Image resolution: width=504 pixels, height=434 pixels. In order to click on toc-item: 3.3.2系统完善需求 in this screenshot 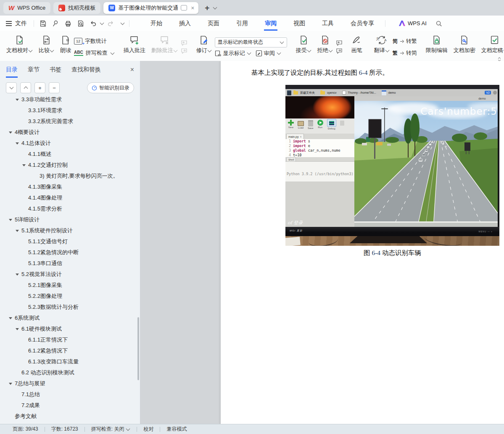, I will do `click(70, 121)`.